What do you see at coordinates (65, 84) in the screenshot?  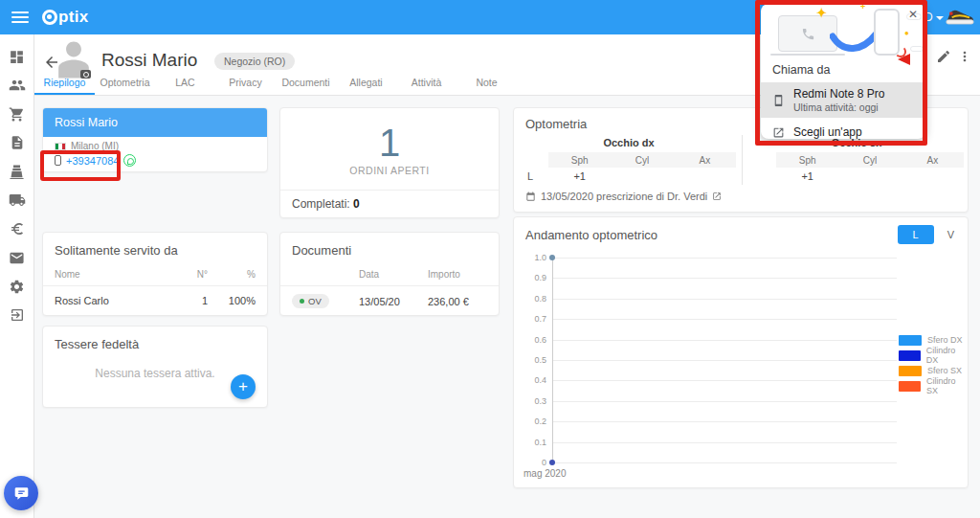 I see `tab-riepilogo: Riepilogo` at bounding box center [65, 84].